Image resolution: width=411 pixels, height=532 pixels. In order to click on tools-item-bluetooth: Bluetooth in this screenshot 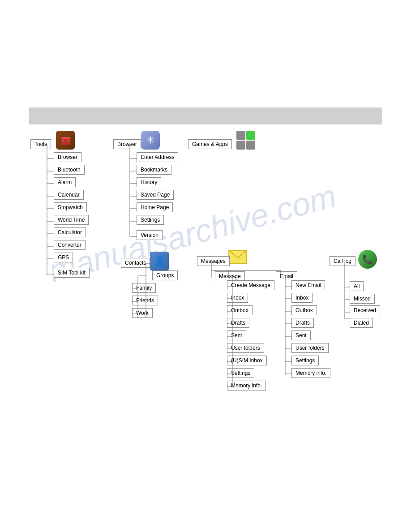, I will do `click(69, 170)`.